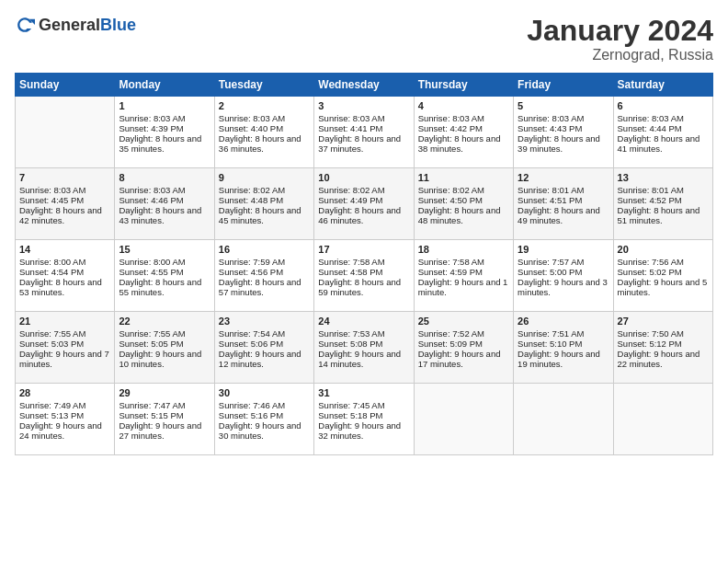 This screenshot has height=563, width=728. I want to click on col-saturday: Saturday, so click(663, 85).